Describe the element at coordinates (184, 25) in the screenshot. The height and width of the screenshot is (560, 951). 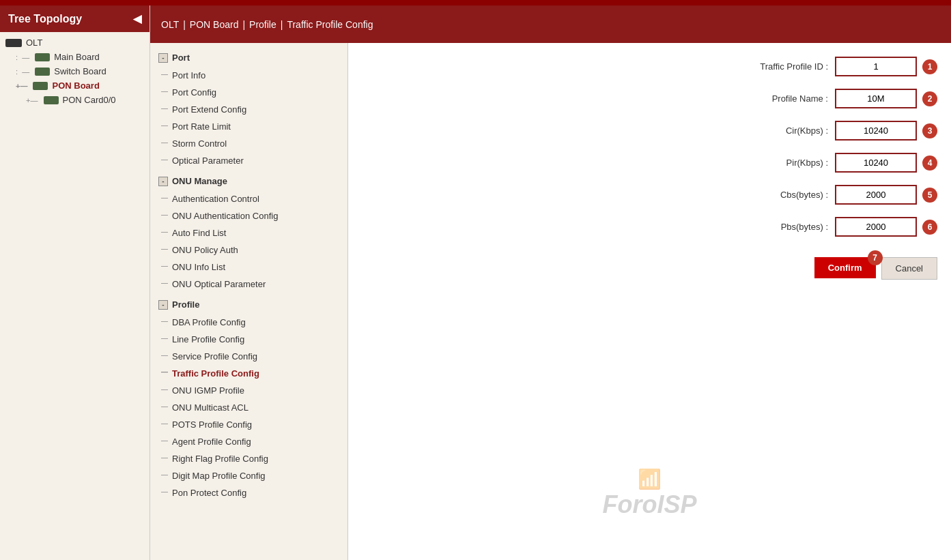
I see `breadcrumb-sep-1: |` at that location.